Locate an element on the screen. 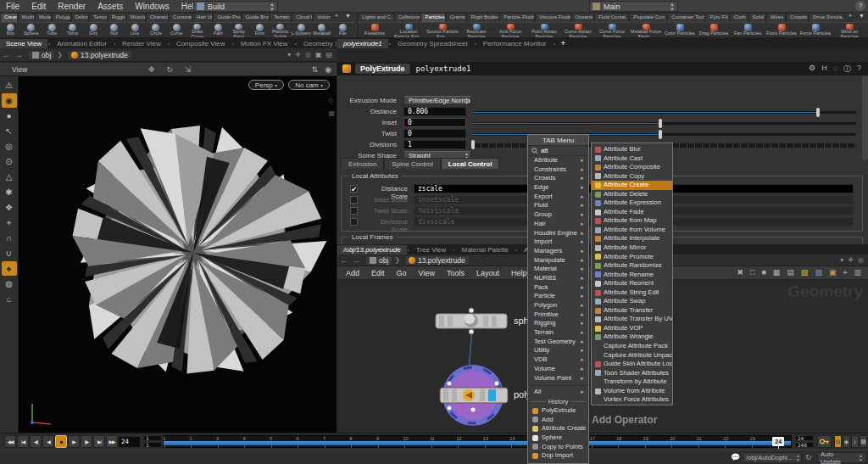  shelf-tab-model: Model is located at coordinates (43, 17).